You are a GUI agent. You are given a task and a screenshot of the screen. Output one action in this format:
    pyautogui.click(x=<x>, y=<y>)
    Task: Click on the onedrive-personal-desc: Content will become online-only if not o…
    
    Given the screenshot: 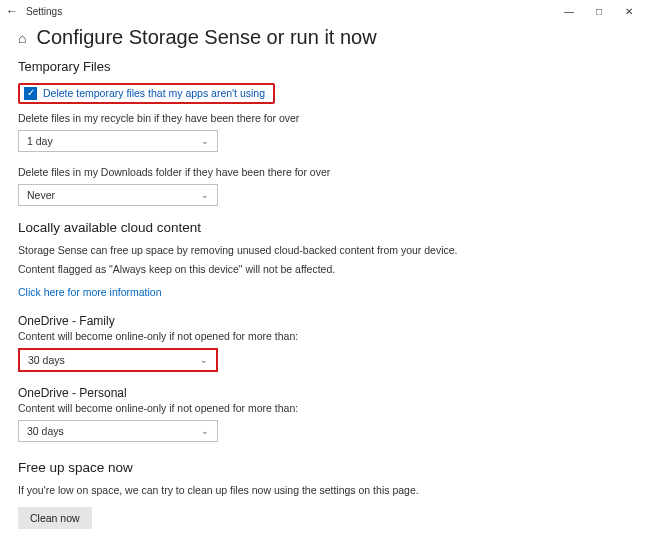 What is the action you would take?
    pyautogui.click(x=325, y=408)
    